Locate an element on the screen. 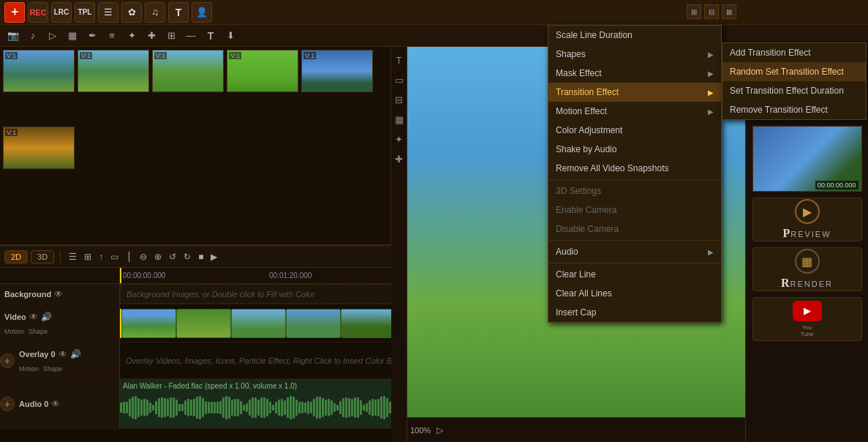 This screenshot has width=868, height=442. preview-button: ▶ P REVIEW is located at coordinates (807, 220).